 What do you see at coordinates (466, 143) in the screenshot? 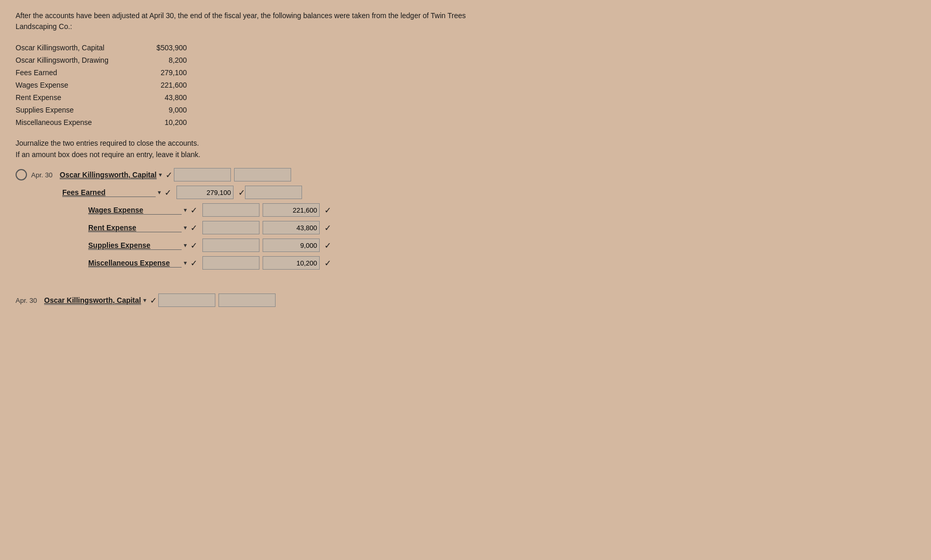
I see `instruction1: Journalize the two entries required to c…` at bounding box center [466, 143].